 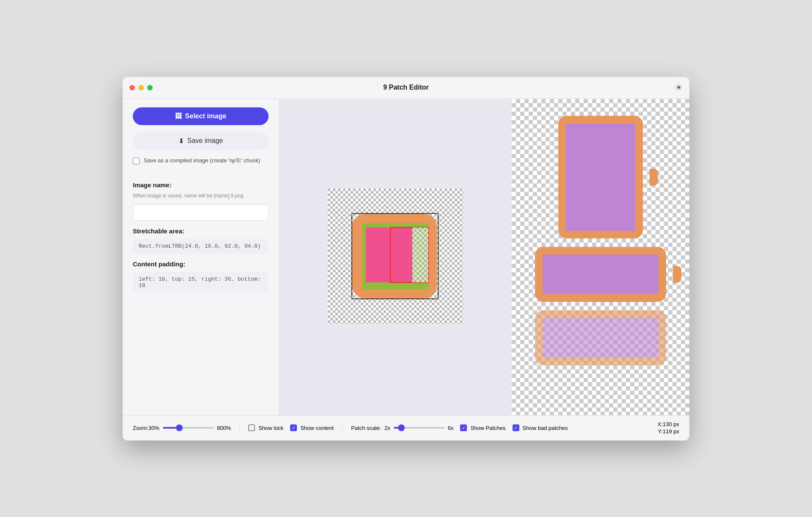 I want to click on close-button, so click(x=132, y=88).